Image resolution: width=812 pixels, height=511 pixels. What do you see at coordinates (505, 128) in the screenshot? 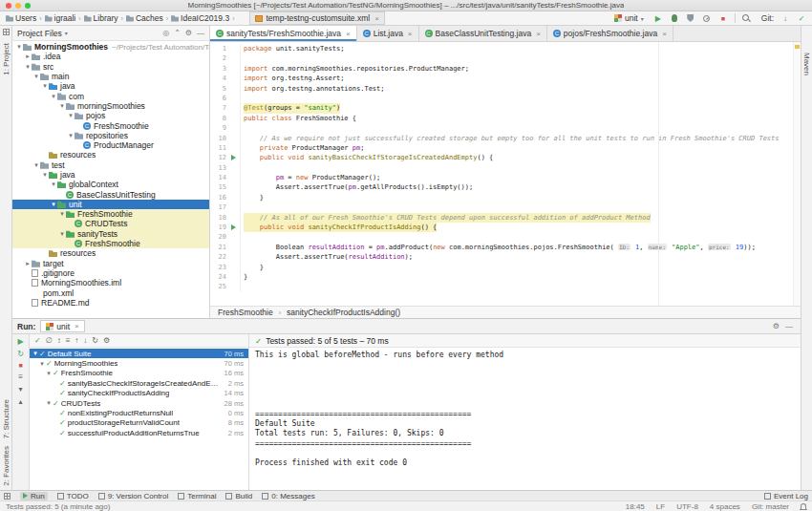
I see `code-line: 9` at bounding box center [505, 128].